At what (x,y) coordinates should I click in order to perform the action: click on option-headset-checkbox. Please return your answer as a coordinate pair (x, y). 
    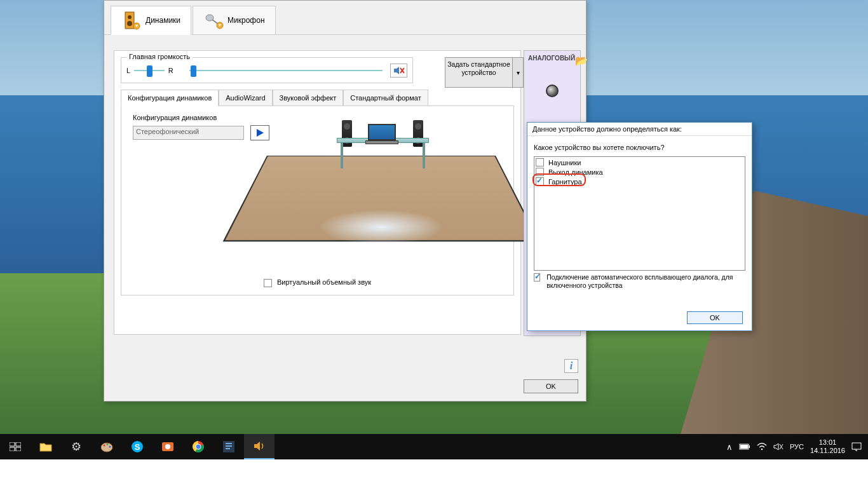
    Looking at the image, I should click on (540, 182).